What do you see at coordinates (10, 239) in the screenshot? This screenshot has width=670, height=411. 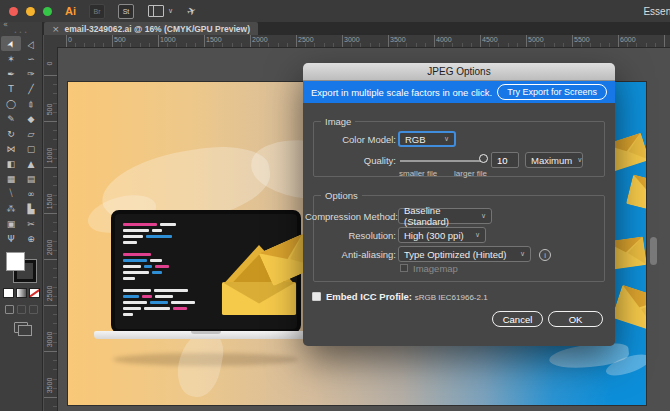 I see `hand-tool-icon: Ψ` at bounding box center [10, 239].